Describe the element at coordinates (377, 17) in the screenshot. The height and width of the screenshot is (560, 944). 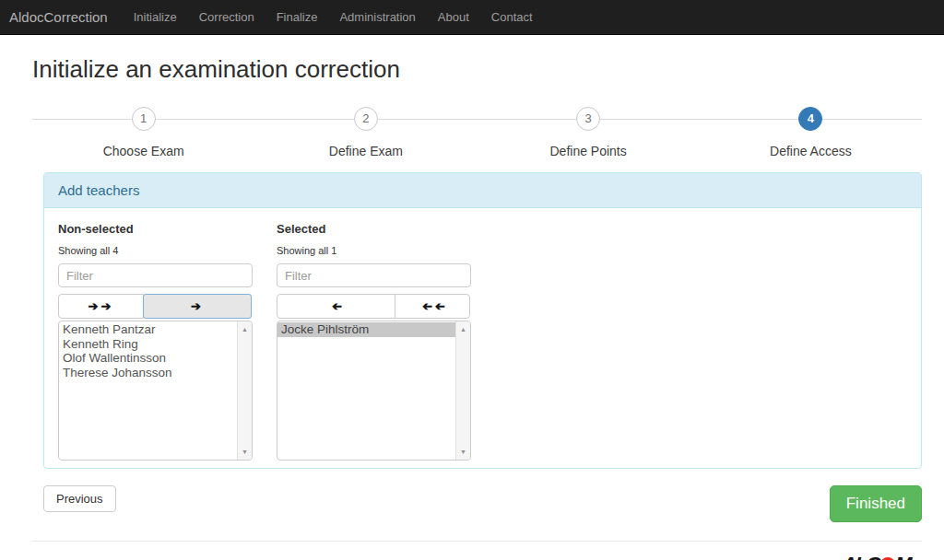
I see `nav-item-administration: Administration` at that location.